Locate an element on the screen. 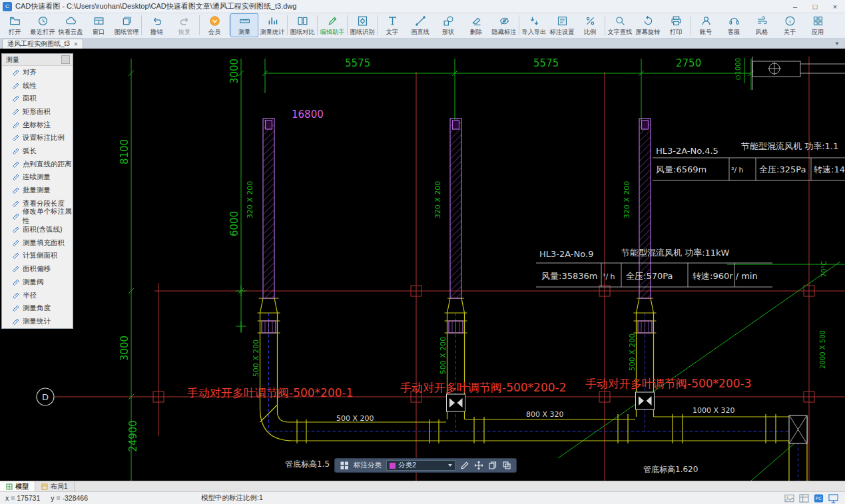 This screenshot has height=504, width=845. ribbon-button-recent: 最近打开 is located at coordinates (43, 25).